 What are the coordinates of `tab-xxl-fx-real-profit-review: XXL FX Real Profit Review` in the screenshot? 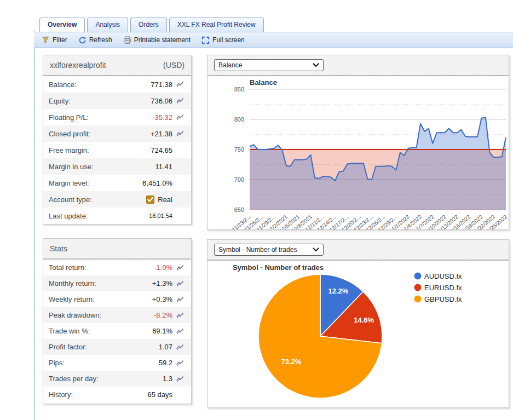 It's located at (217, 25).